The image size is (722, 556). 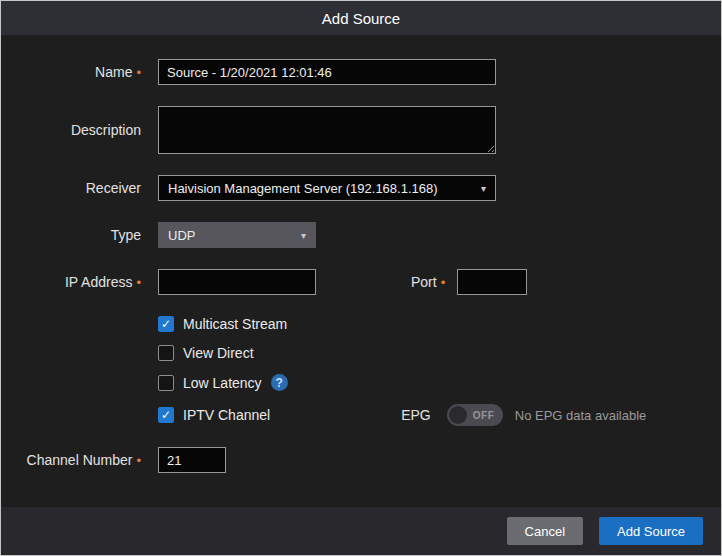 What do you see at coordinates (222, 383) in the screenshot?
I see `low-latency-label: Low Latency` at bounding box center [222, 383].